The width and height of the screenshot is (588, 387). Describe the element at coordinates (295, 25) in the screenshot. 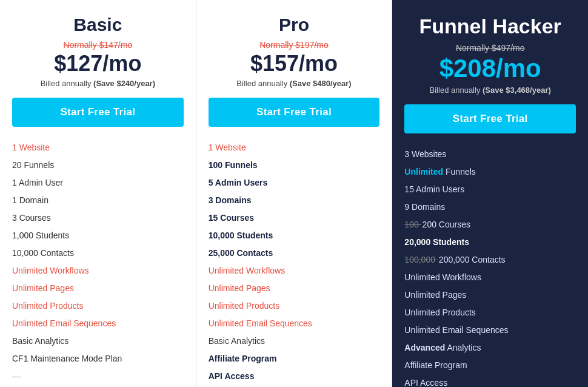

I see `plan-title-pro: Pro` at that location.